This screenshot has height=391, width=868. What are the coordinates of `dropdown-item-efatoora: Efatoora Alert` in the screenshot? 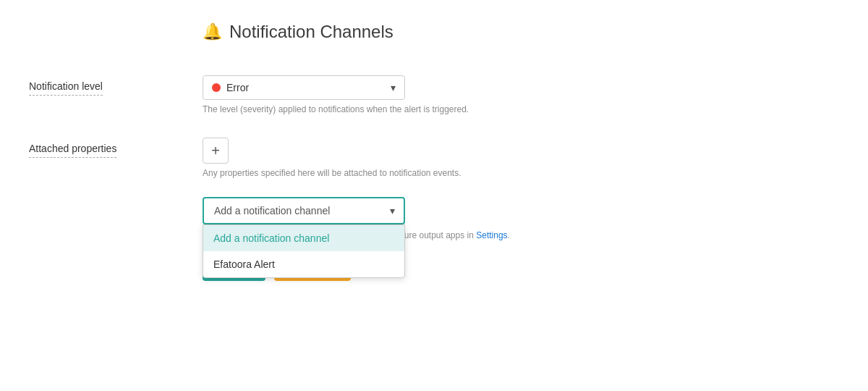 It's located at (304, 264).